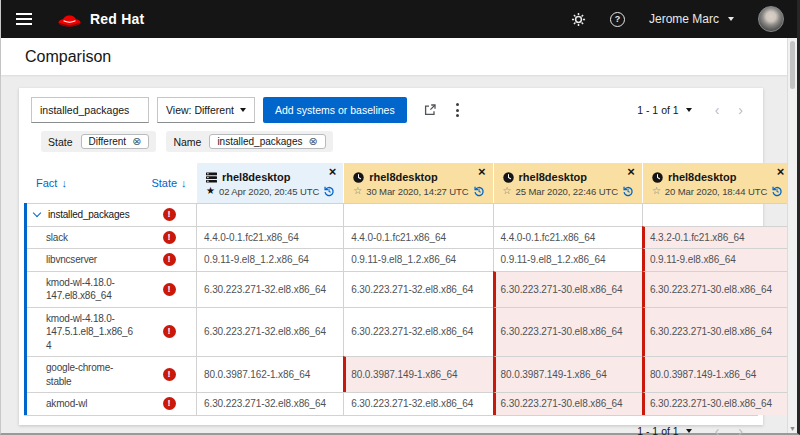 This screenshot has width=800, height=435. What do you see at coordinates (116, 142) in the screenshot?
I see `filter-chip: Different ⊗` at bounding box center [116, 142].